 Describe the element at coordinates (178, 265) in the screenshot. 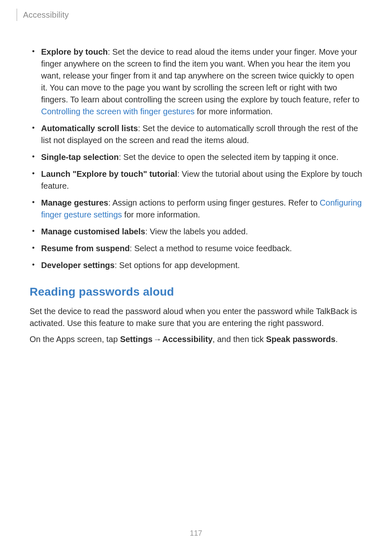

I see `feature-text: : Set options for app development.` at that location.